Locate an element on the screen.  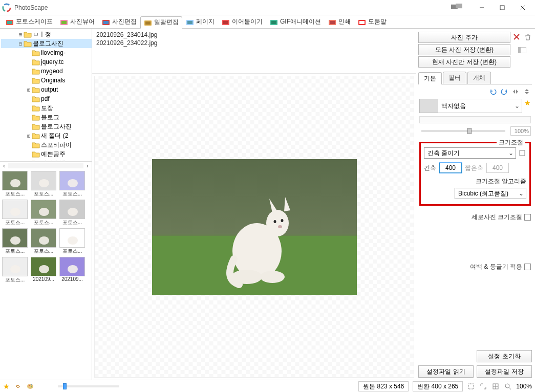
tree-item: mygeod is located at coordinates (46, 71).